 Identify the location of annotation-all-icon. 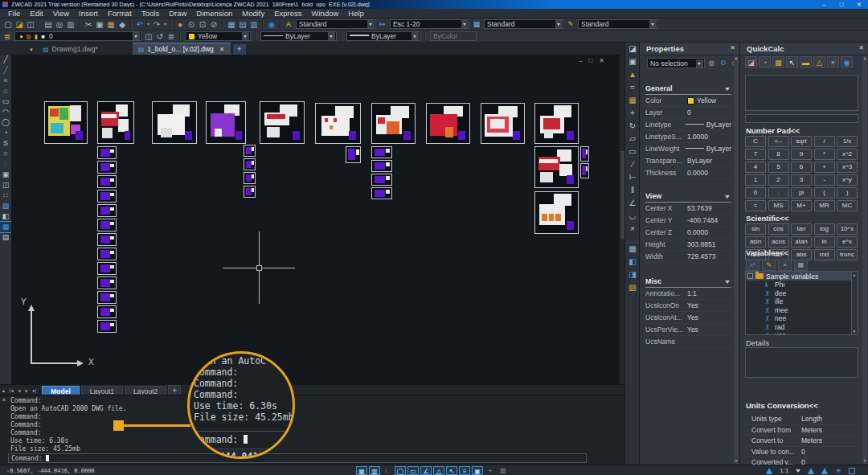
(825, 471).